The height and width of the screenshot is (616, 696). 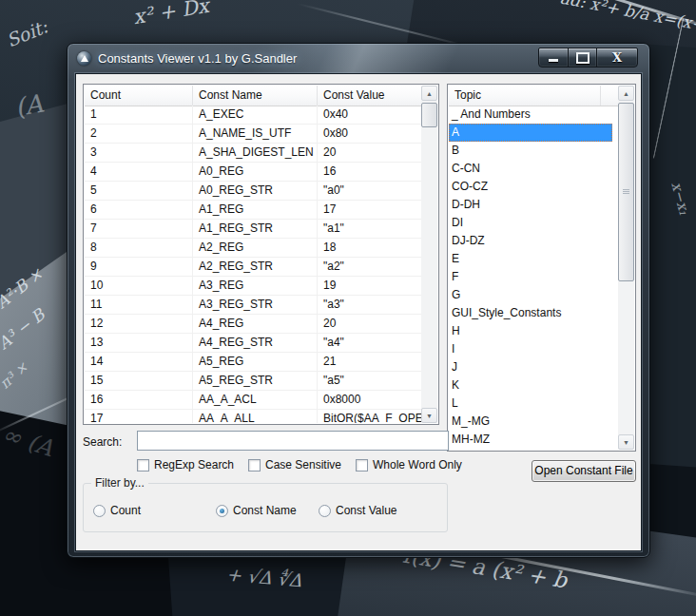 I want to click on topic-item-m-mg: M_-MG, so click(x=531, y=422).